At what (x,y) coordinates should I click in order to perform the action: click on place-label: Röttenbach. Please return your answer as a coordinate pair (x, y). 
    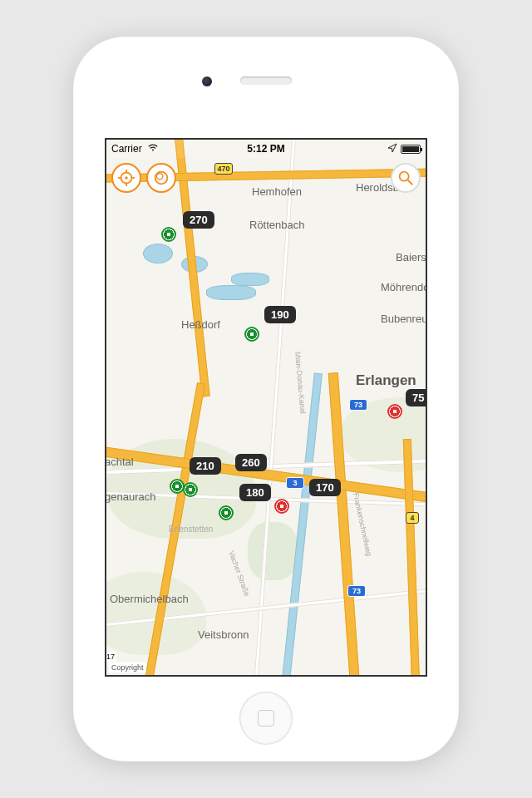
    Looking at the image, I should click on (278, 224).